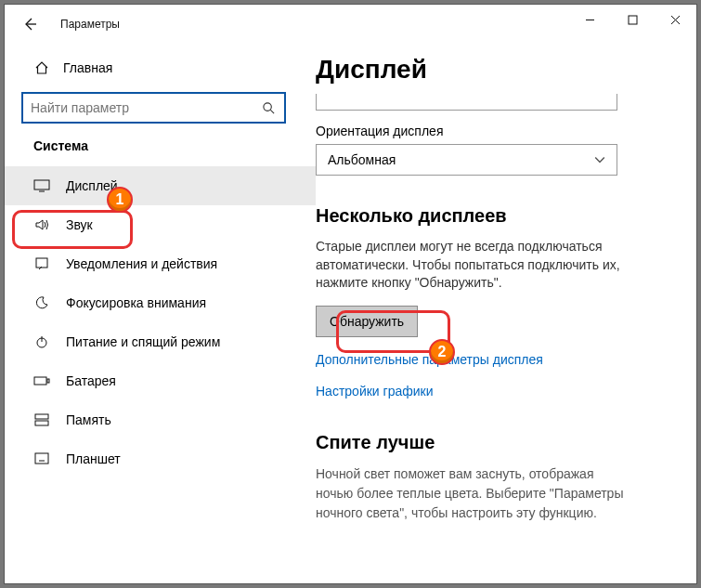  I want to click on orientation-dropdown: Альбомная, so click(466, 160).